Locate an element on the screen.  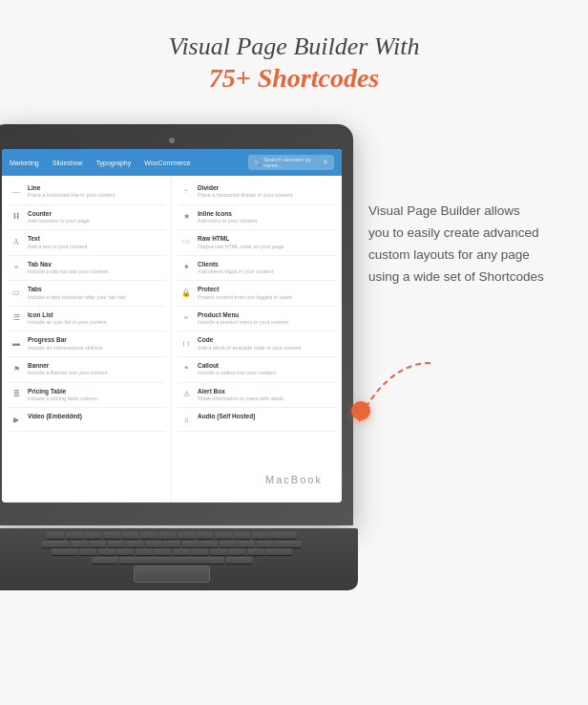
screen-left-column: — Line Place a horizontal line in your c… is located at coordinates (87, 339).